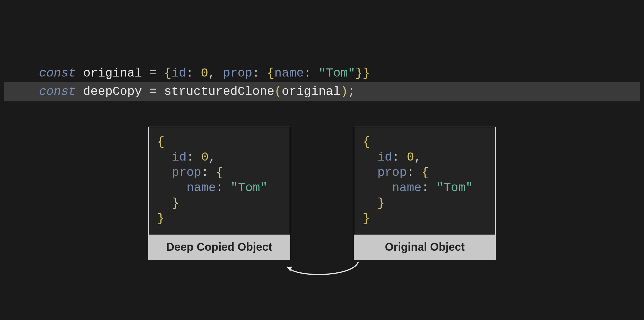 Image resolution: width=644 pixels, height=320 pixels. Describe the element at coordinates (113, 92) in the screenshot. I see `identifier-deepcopy: deepCopy` at that location.